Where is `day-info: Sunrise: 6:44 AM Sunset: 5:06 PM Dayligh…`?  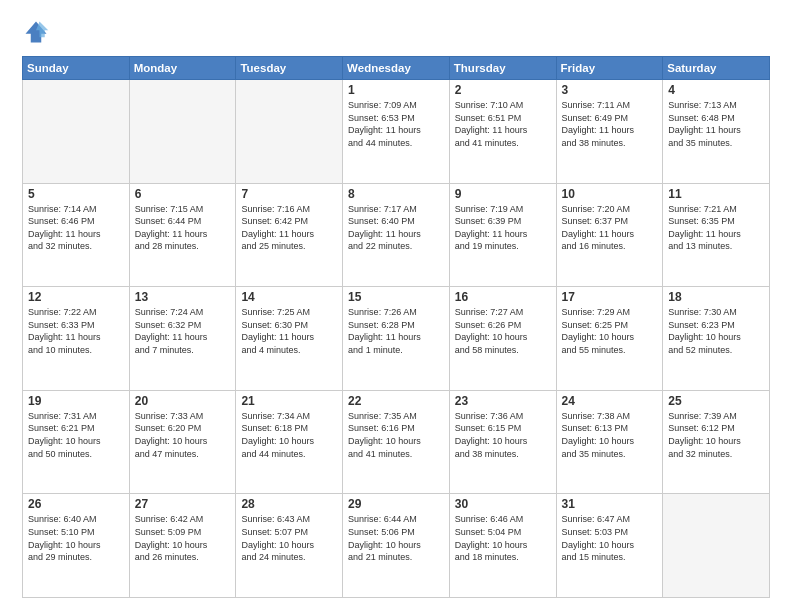
day-info: Sunrise: 6:44 AM Sunset: 5:06 PM Dayligh… is located at coordinates (396, 538).